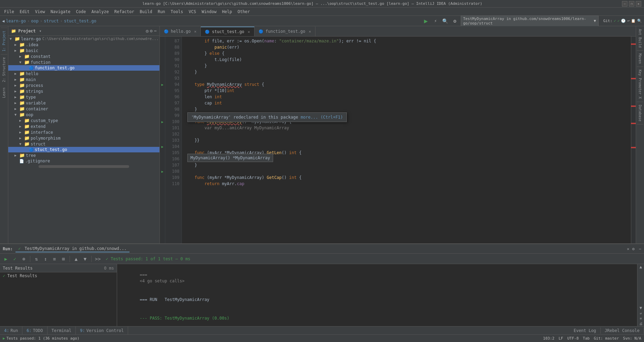  Describe the element at coordinates (606, 339) in the screenshot. I see `status-git: Git: master` at that location.